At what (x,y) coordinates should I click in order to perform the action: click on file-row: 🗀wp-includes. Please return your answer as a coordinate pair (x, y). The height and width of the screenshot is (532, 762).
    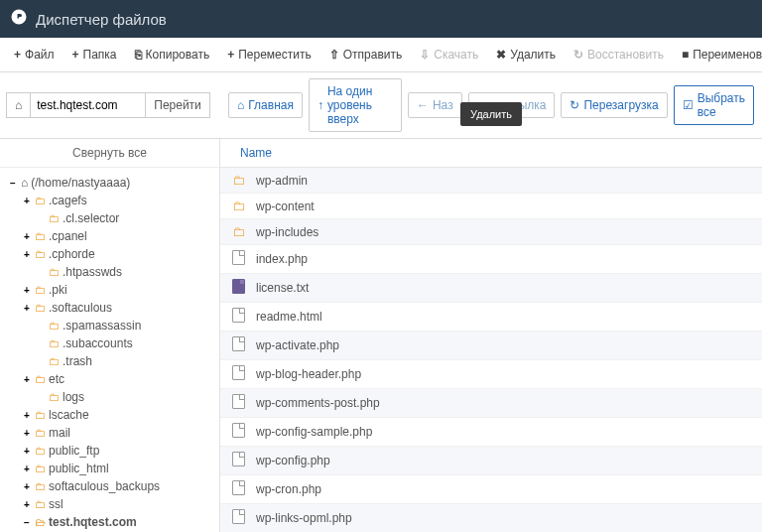
    Looking at the image, I should click on (491, 232).